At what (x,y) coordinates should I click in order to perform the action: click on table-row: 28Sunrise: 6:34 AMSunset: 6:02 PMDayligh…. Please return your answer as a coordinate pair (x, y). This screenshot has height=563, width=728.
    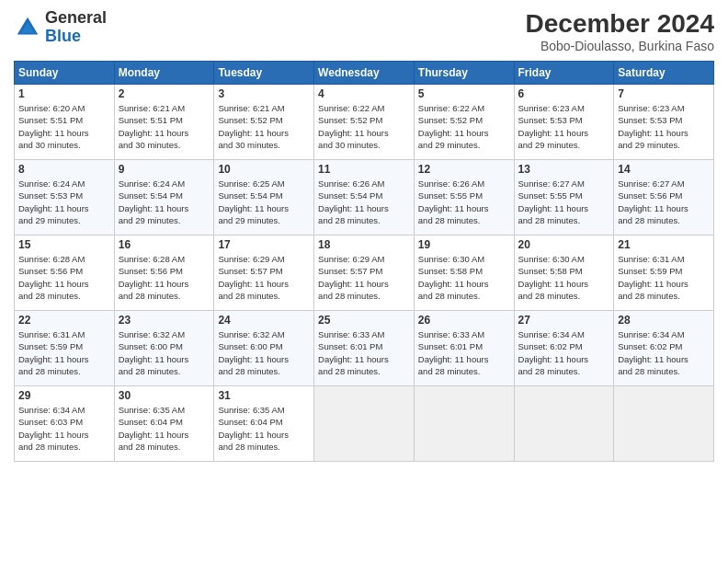
    Looking at the image, I should click on (664, 349).